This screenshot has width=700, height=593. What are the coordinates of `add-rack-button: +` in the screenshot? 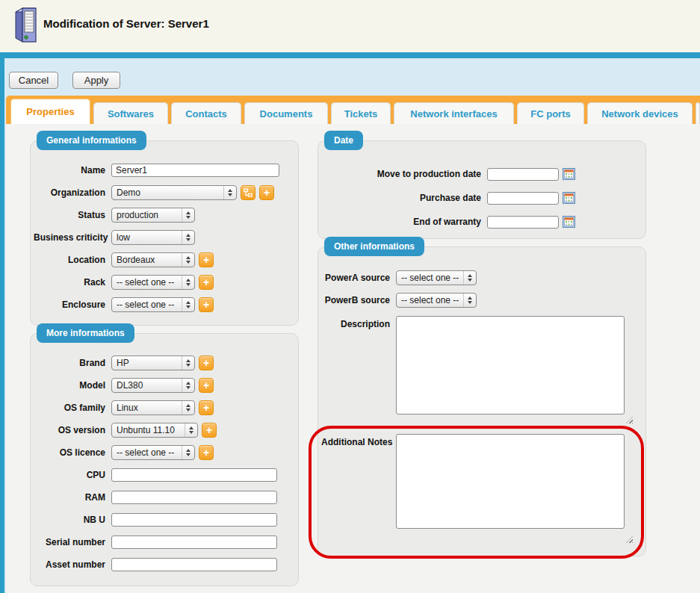 It's located at (206, 282).